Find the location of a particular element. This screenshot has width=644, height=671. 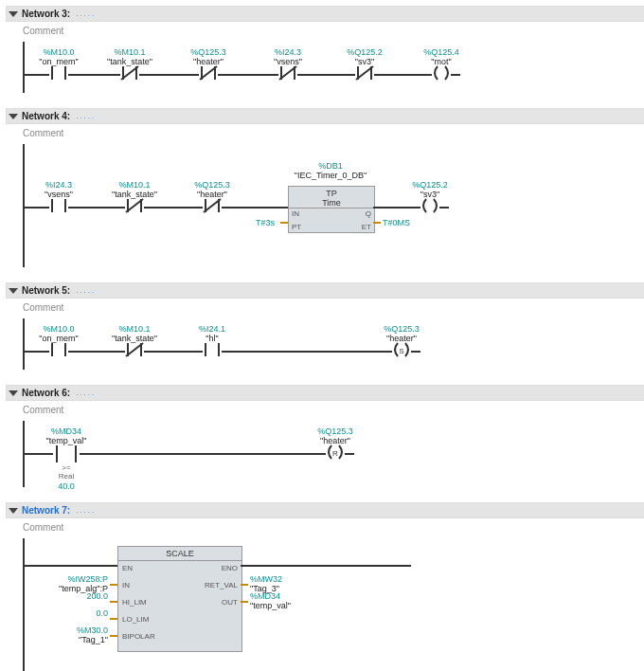

network-3: Network 3: ..... Comment %M10.0"on_mem"%… is located at coordinates (325, 49).